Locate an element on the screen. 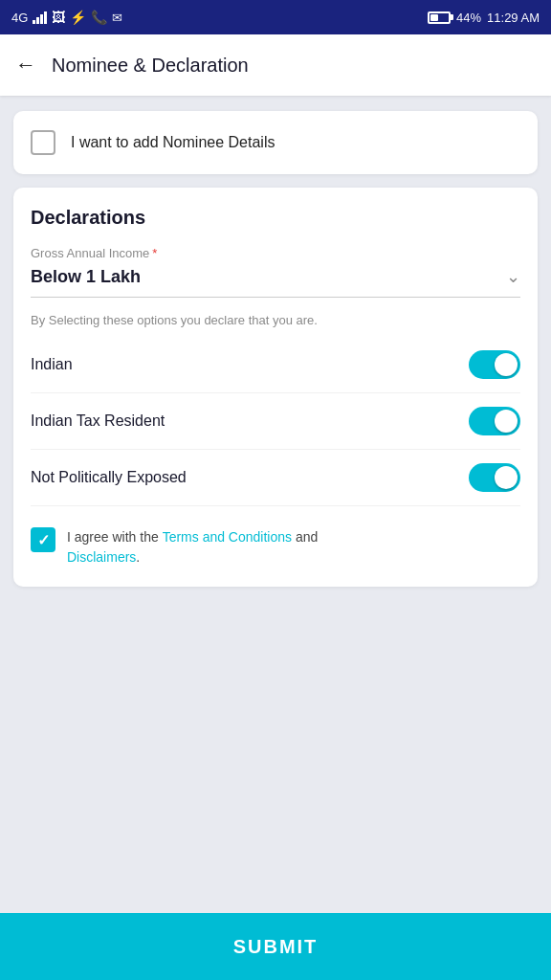 The height and width of the screenshot is (980, 551). toggle-label-indian: Indian is located at coordinates (52, 365).